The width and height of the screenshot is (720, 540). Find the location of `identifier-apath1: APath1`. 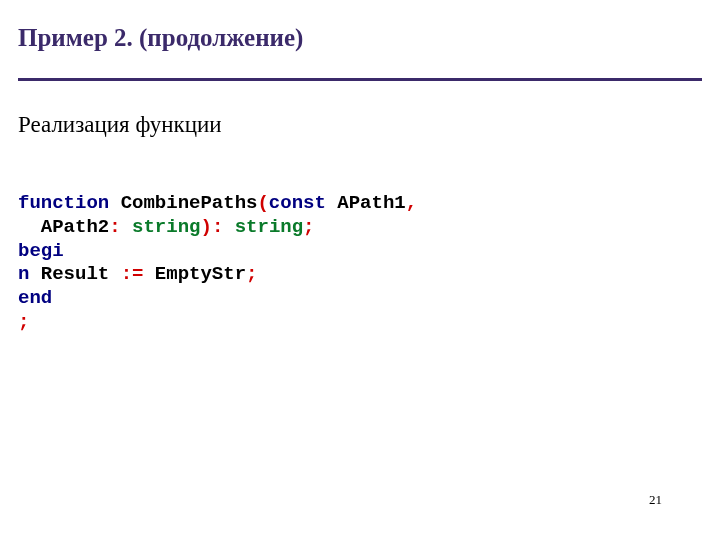

identifier-apath1: APath1 is located at coordinates (371, 203).